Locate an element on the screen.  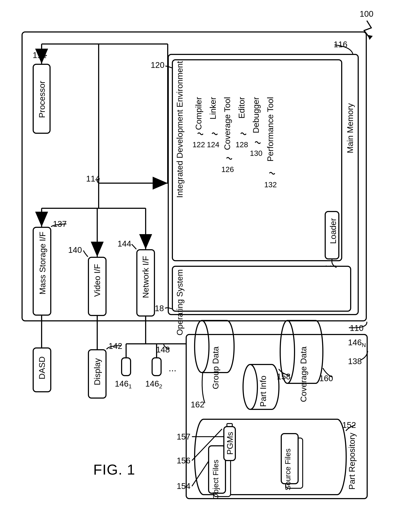
ref-132: 132 is located at coordinates (270, 185).